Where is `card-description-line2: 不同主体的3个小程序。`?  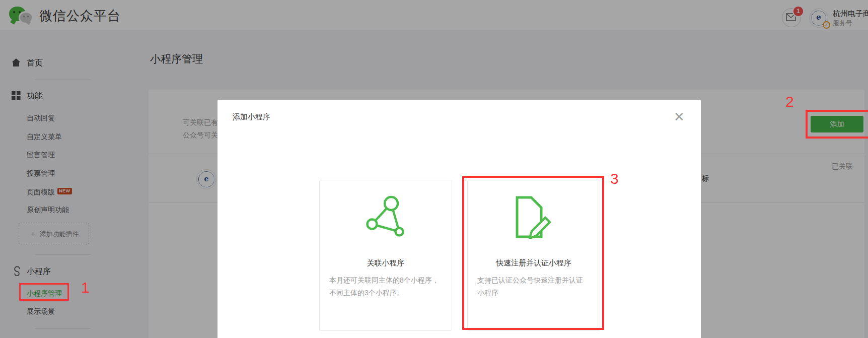 card-description-line2: 不同主体的3个小程序。 is located at coordinates (367, 293).